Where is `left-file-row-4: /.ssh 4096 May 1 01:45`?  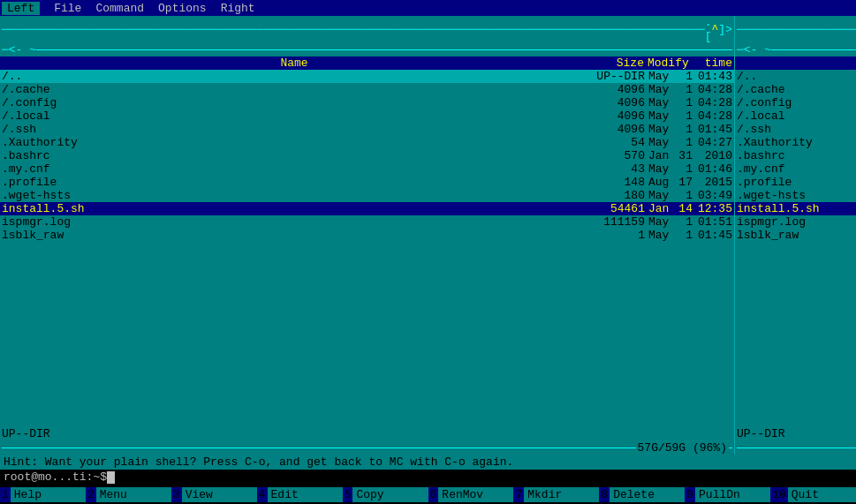
left-file-row-4: /.ssh 4096 May 1 01:45 is located at coordinates (367, 129).